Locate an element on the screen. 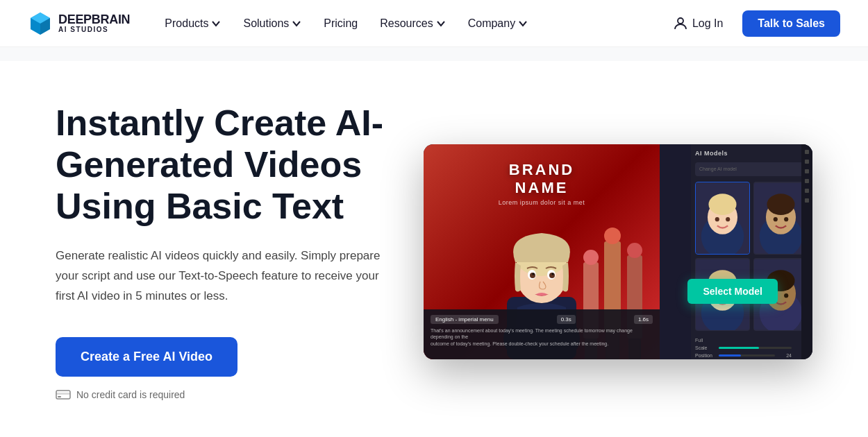 The height and width of the screenshot is (437, 868). create-free-video-button: Create a Free AI Video is located at coordinates (147, 357).